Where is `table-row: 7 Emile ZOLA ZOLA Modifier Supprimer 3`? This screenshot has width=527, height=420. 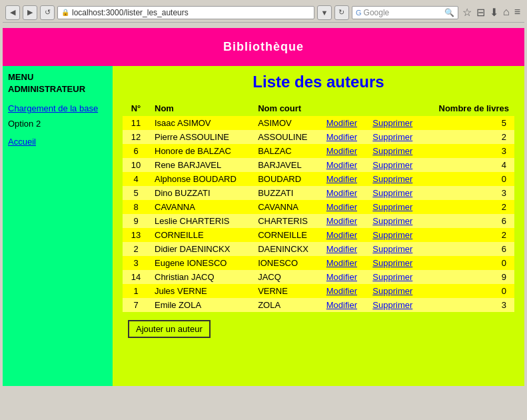
table-row: 7 Emile ZOLA ZOLA Modifier Supprimer 3 is located at coordinates (318, 305).